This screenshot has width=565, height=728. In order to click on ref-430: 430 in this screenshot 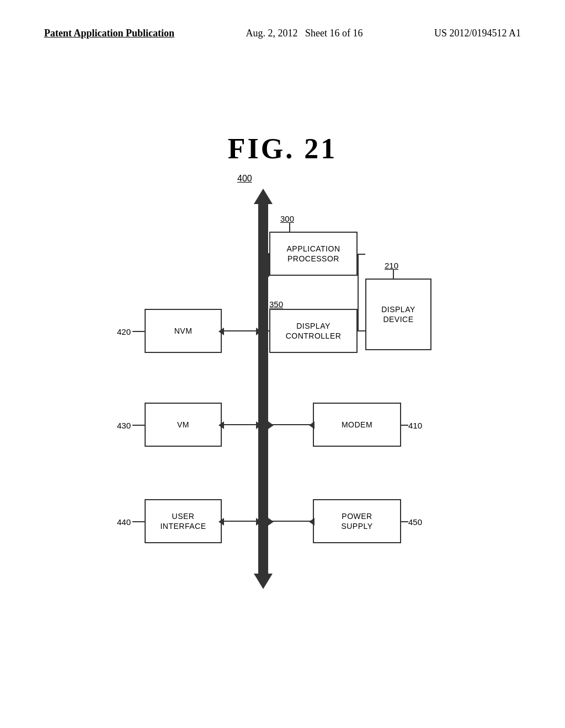, I will do `click(124, 426)`.